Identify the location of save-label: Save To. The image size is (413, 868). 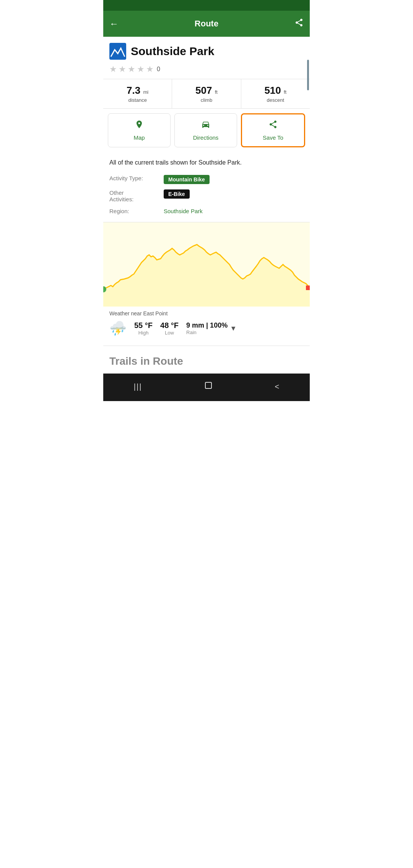
(273, 138).